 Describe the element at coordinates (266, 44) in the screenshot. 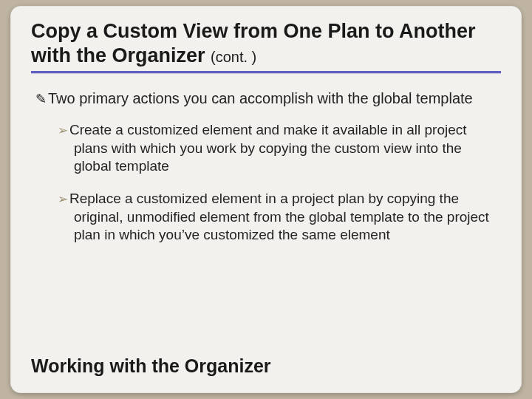

I see `slide-title: Copy a Custom View from One Plan to Anot…` at that location.